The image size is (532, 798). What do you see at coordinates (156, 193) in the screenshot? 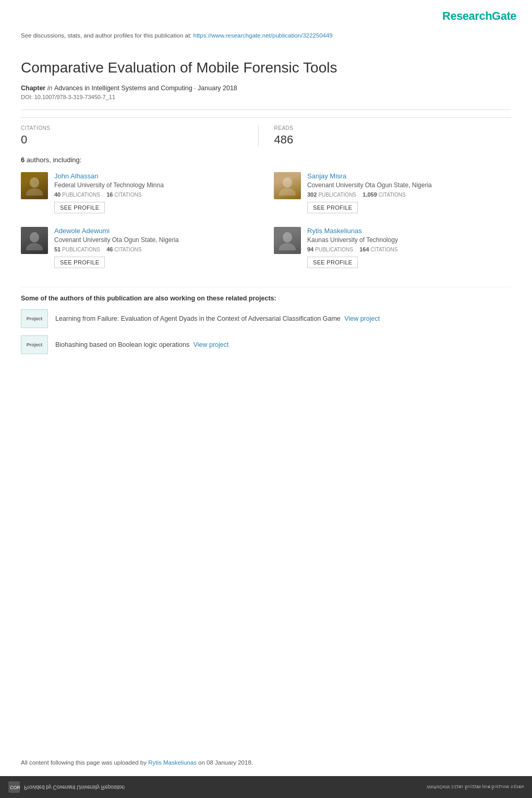
I see `author-info-0: John Alhassan Federal University of Tech…` at bounding box center [156, 193].